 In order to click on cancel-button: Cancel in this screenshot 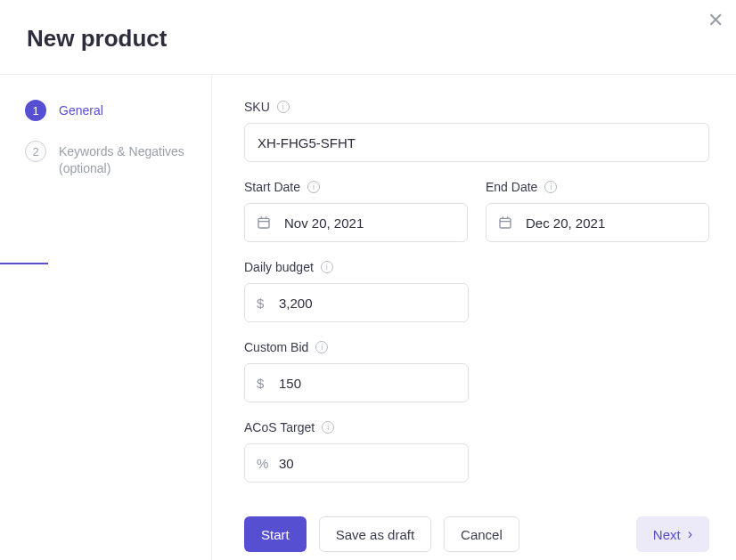, I will do `click(481, 534)`.